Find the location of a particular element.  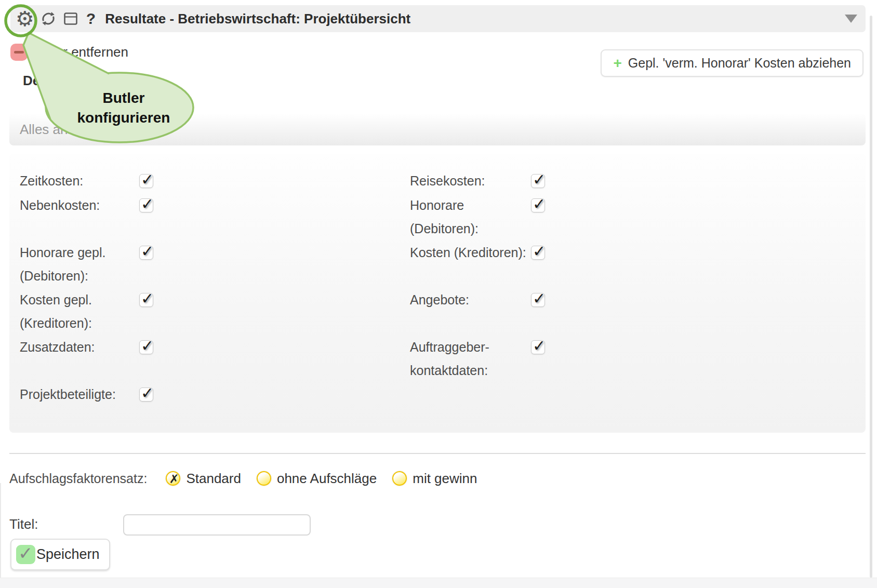

markup-factor-label: Aufschlagsfaktorensatz: is located at coordinates (78, 479).